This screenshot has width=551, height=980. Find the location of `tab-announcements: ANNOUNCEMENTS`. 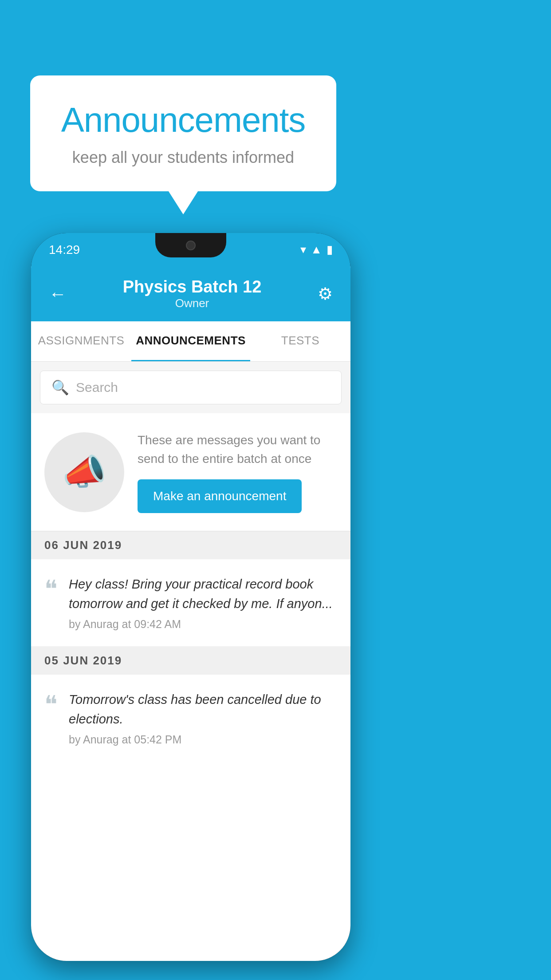

tab-announcements: ANNOUNCEMENTS is located at coordinates (191, 341).